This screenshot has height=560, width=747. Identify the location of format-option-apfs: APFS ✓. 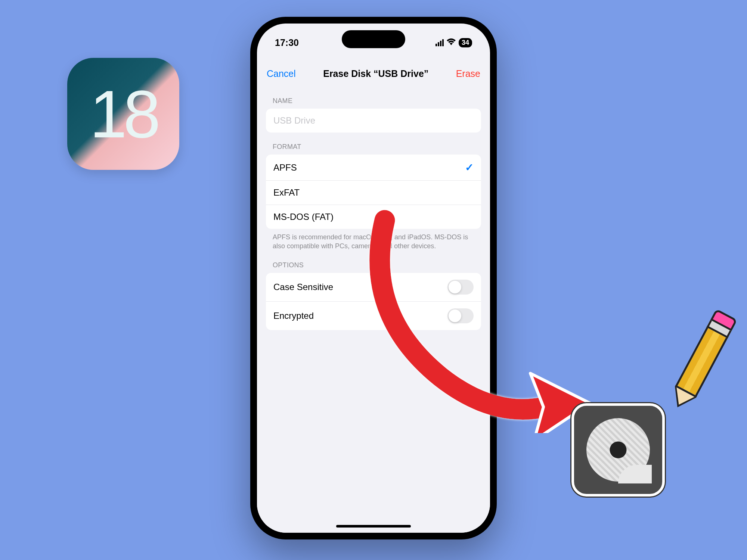
(374, 168).